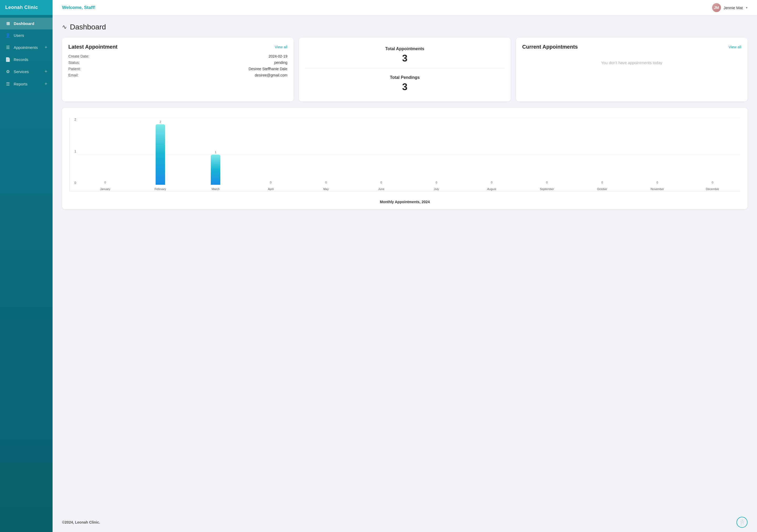 The width and height of the screenshot is (757, 532). What do you see at coordinates (178, 66) in the screenshot?
I see `appointment-info: Create Date: 2024-02-19 Status: pending …` at bounding box center [178, 66].